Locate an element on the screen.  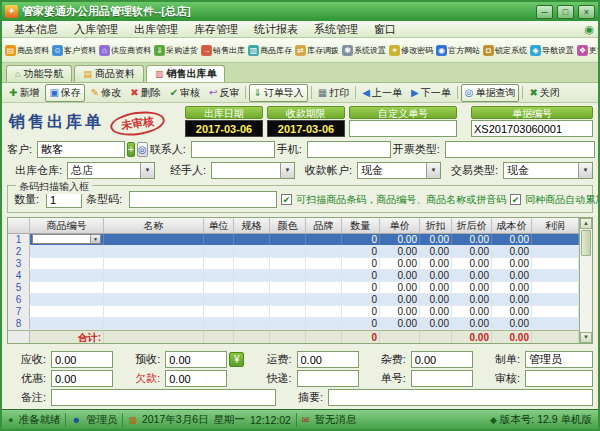
toolbar-button: ❖更换皮肤 is located at coordinates (587, 50).